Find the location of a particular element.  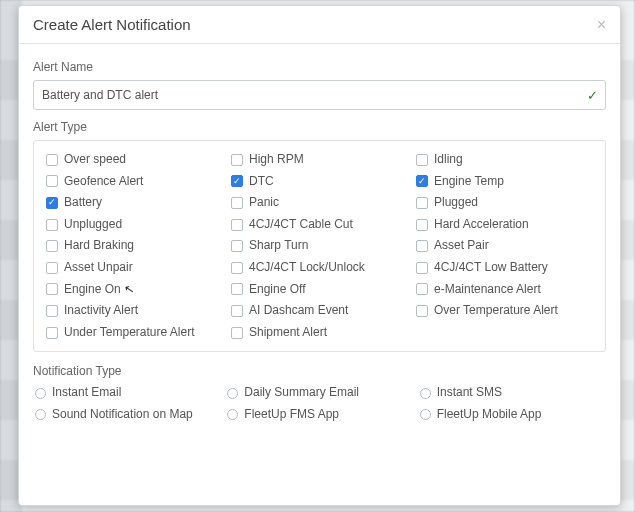

notification-type-option-label: FleetUp Mobile App is located at coordinates (490, 415).